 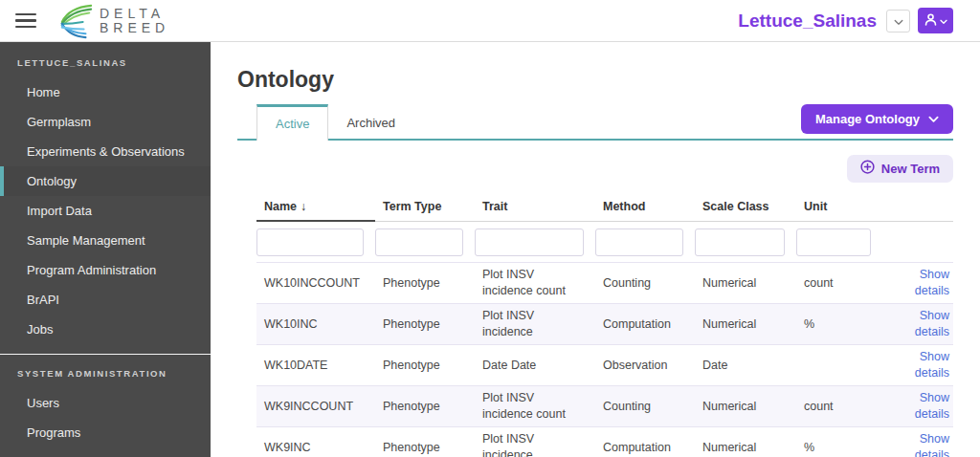 I want to click on sidebar-item-sample-management: Sample Management, so click(x=105, y=241).